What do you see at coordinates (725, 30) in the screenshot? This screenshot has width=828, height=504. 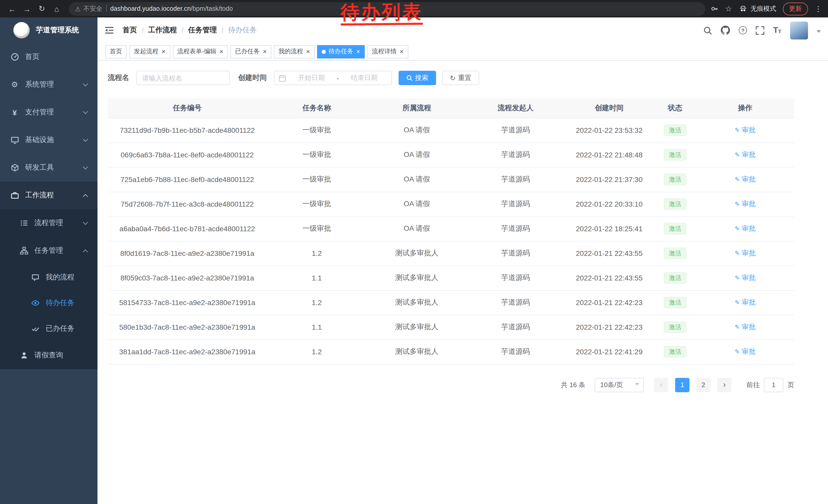 I see `github-icon` at bounding box center [725, 30].